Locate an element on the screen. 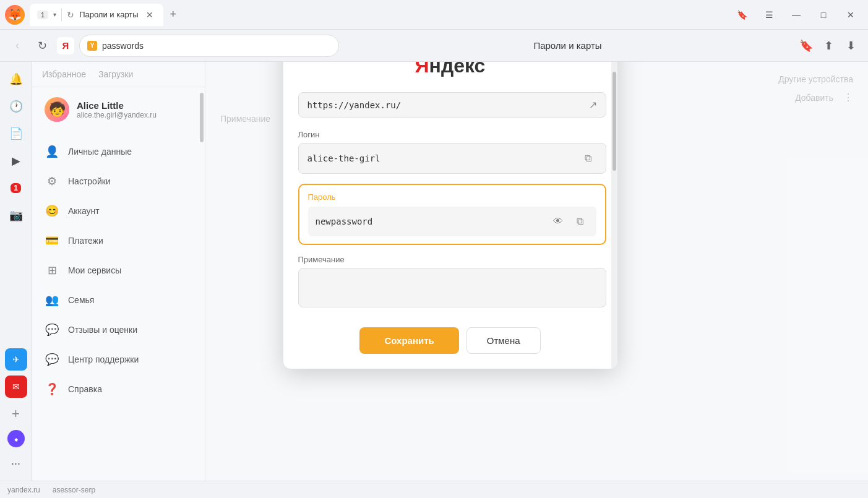 The width and height of the screenshot is (868, 498). window-controls: 🔖 ☰ — □ ✕ is located at coordinates (796, 15).